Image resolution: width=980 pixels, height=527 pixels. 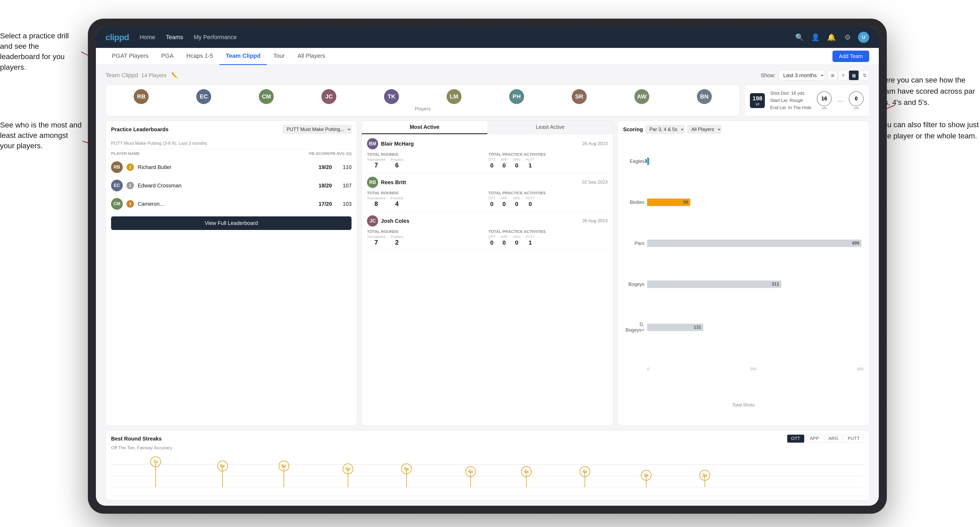 I want to click on pac-avatar-blair: BM, so click(x=373, y=144).